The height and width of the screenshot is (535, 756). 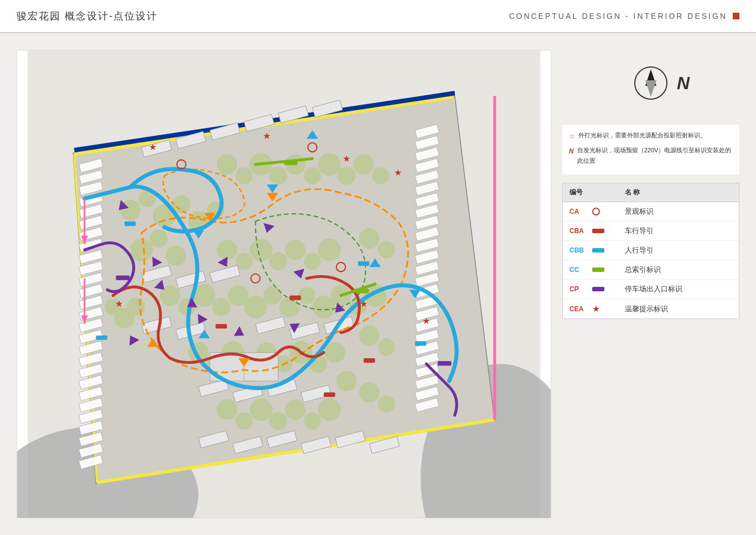 I want to click on legend-name-cea: 温馨提示标识, so click(x=679, y=309).